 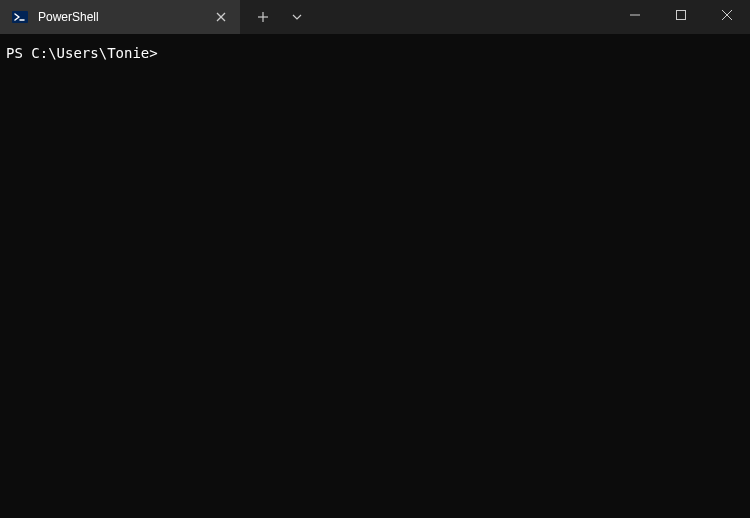 What do you see at coordinates (125, 17) in the screenshot?
I see `tab-title: PowerShell` at bounding box center [125, 17].